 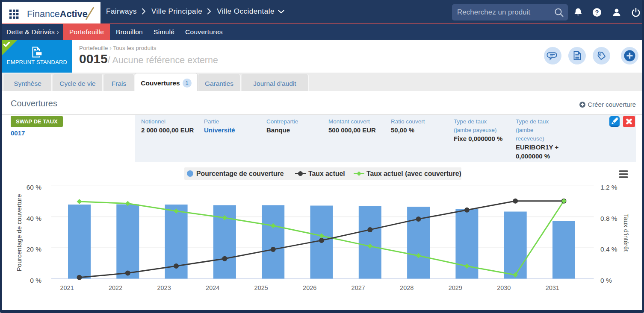 What do you see at coordinates (213, 288) in the screenshot?
I see `svg-text: 2024` at bounding box center [213, 288].